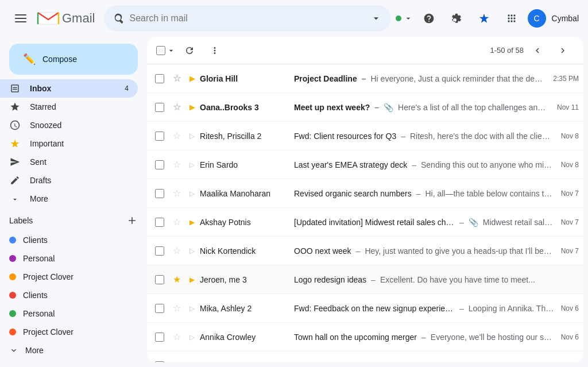  I want to click on select-dropdown-icon, so click(171, 51).